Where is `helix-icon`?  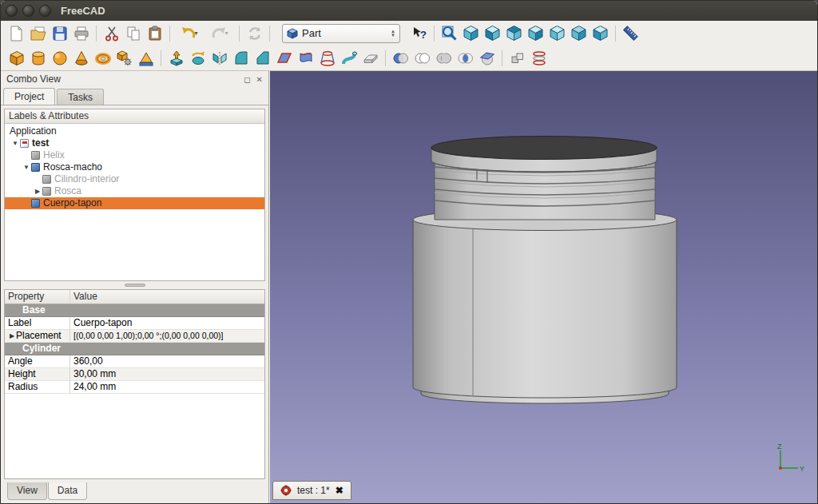 helix-icon is located at coordinates (35, 155).